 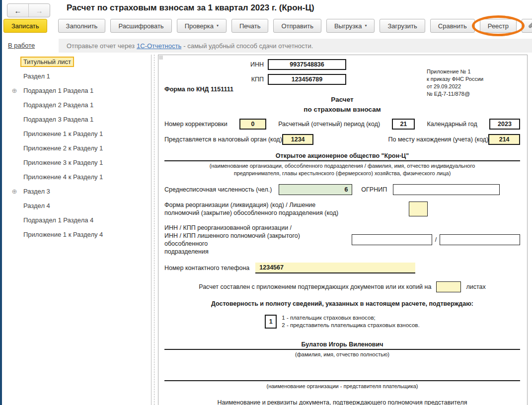 What do you see at coordinates (199, 26) in the screenshot?
I see `check-button-label: Проверка` at bounding box center [199, 26].